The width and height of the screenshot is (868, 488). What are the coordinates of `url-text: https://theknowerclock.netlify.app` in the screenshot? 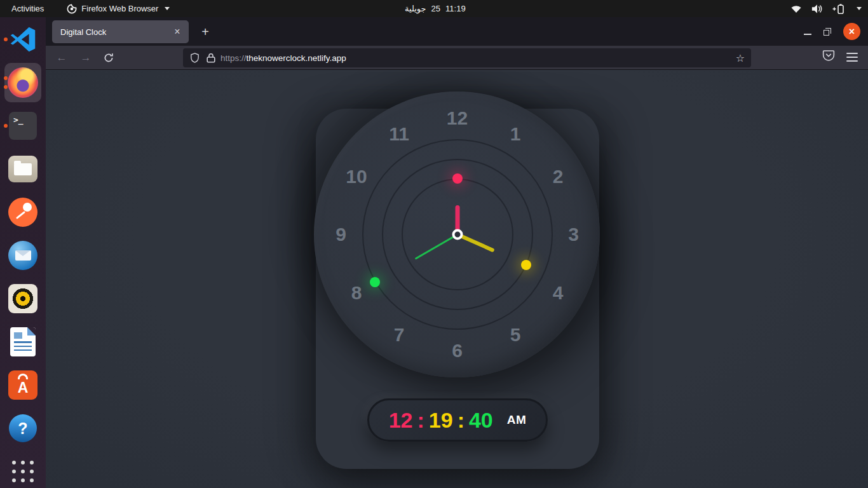 It's located at (283, 58).